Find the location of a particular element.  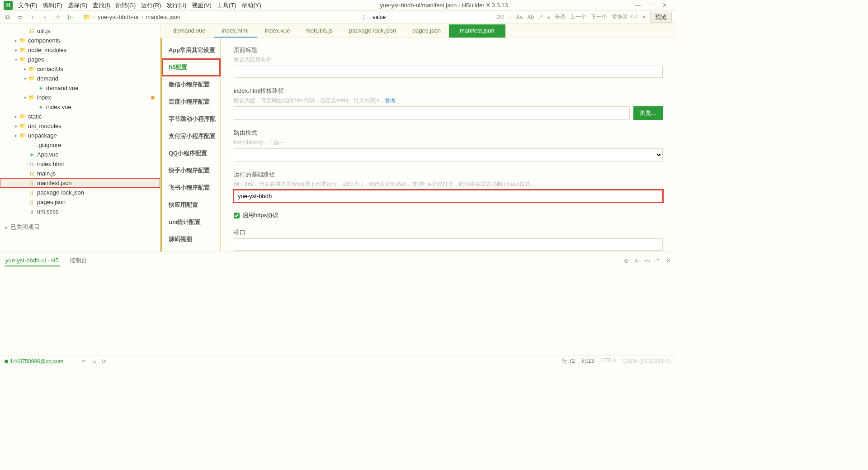

status-line: 行:72 is located at coordinates (569, 361).